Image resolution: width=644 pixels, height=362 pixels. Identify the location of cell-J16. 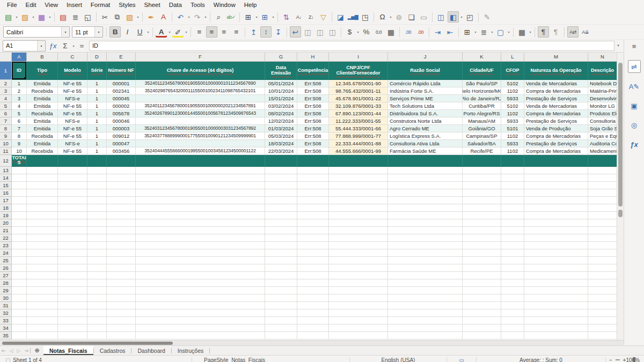
(425, 193).